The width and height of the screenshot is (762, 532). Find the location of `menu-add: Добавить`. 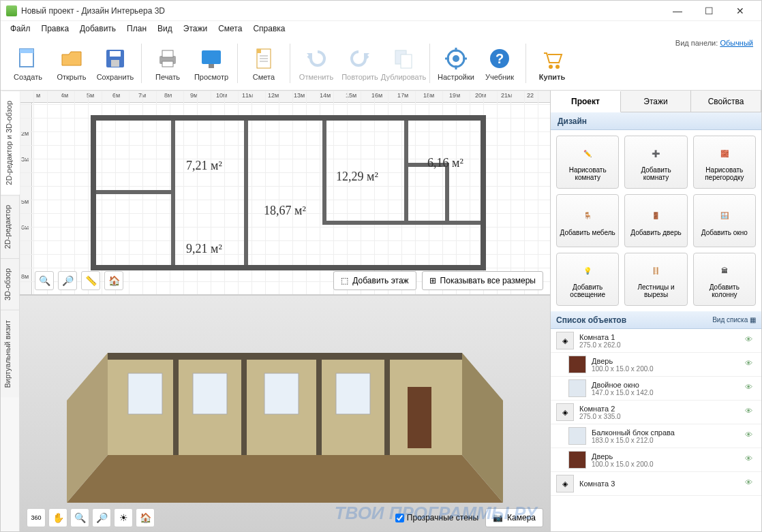

menu-add: Добавить is located at coordinates (98, 29).